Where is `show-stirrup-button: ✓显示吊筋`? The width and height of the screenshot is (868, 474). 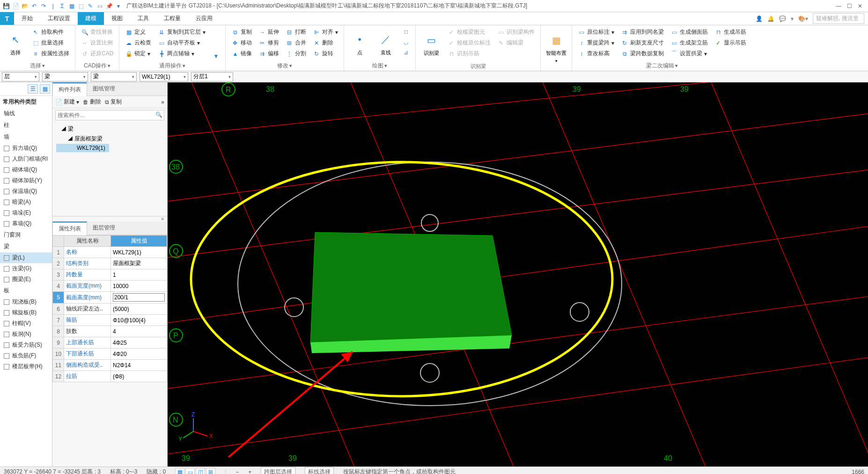
show-stirrup-button: ✓显示吊筋 is located at coordinates (730, 43).